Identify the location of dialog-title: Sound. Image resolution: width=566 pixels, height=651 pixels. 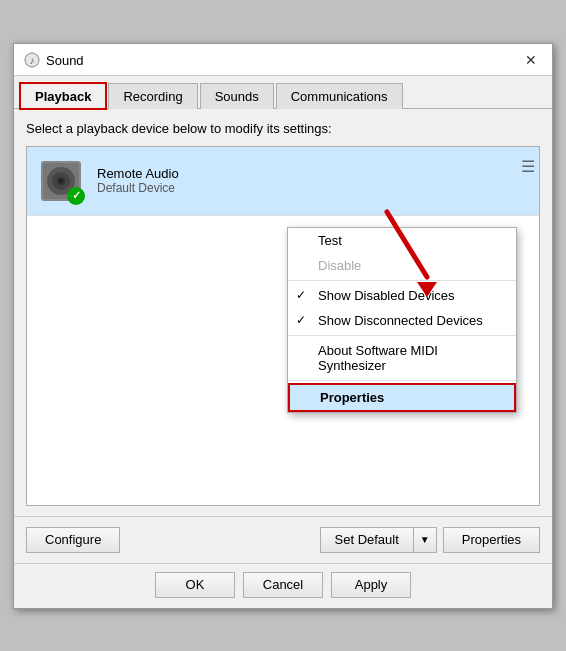
(65, 60).